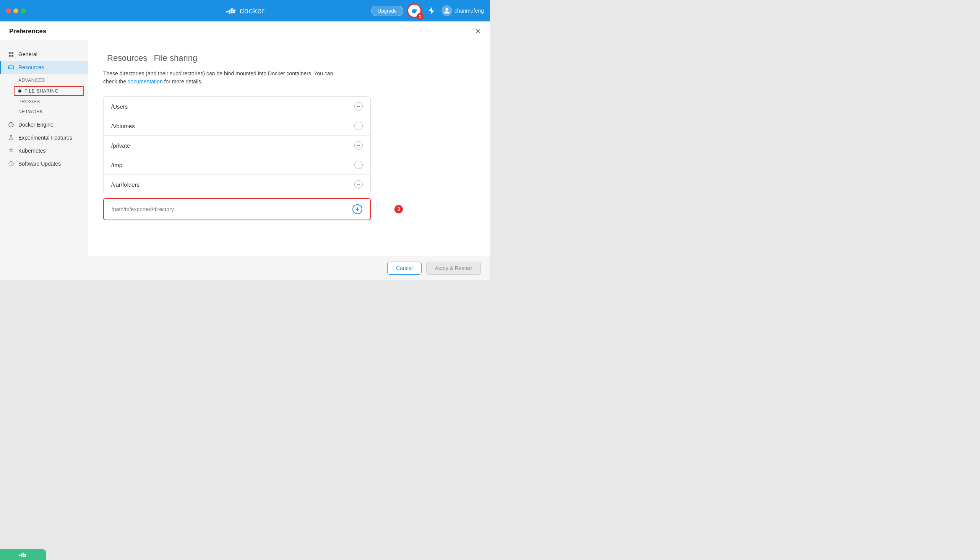 This screenshot has height=560, width=980. What do you see at coordinates (20, 91) in the screenshot?
I see `active-dot-icon` at bounding box center [20, 91].